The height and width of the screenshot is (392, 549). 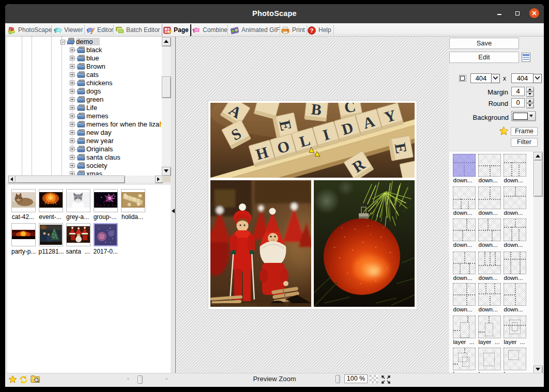 I want to click on svg-text: C, so click(x=349, y=109).